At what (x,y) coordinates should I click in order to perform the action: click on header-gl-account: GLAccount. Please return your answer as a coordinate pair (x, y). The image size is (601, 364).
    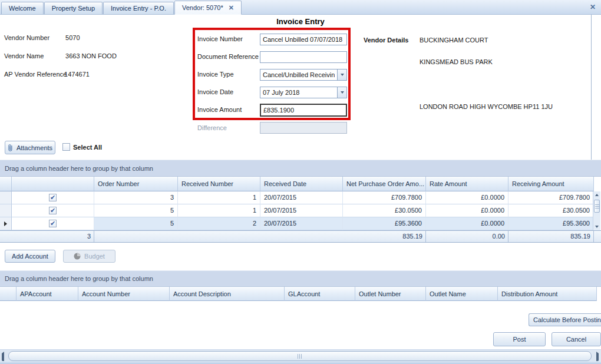
    Looking at the image, I should click on (320, 294).